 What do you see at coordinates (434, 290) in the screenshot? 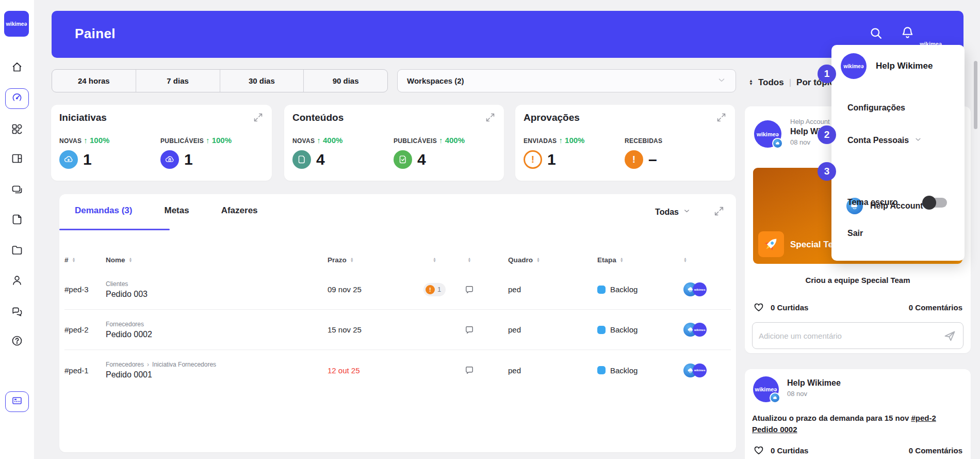
I see `alert-badge: !1` at bounding box center [434, 290].